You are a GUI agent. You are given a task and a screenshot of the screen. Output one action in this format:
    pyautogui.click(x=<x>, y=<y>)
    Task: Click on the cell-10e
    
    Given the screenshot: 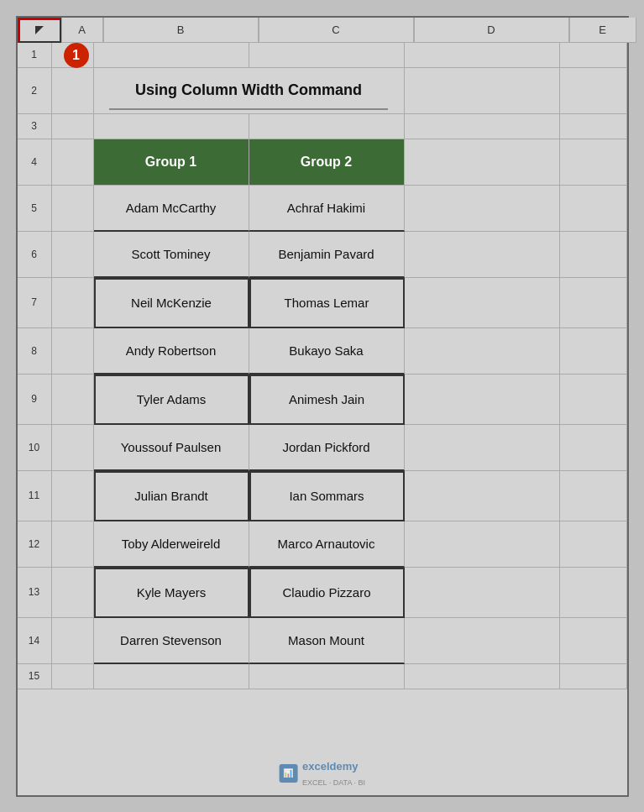 What is the action you would take?
    pyautogui.click(x=594, y=448)
    